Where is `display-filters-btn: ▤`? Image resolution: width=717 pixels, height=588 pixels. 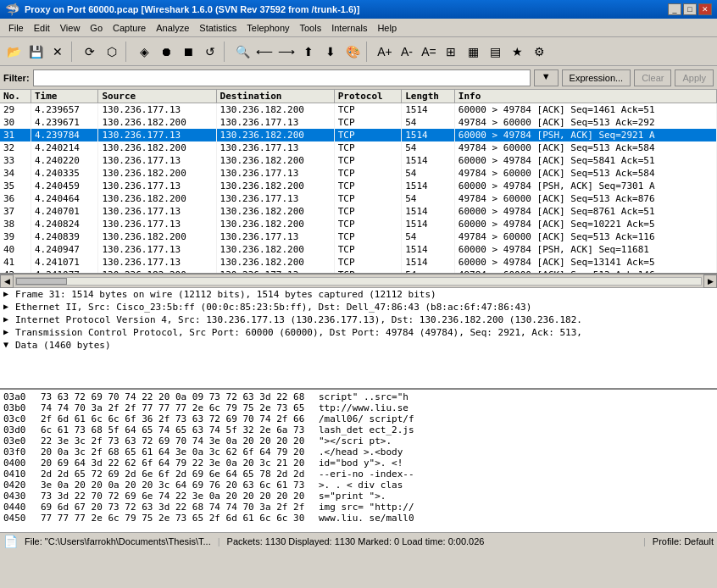
display-filters-btn: ▤ is located at coordinates (495, 52).